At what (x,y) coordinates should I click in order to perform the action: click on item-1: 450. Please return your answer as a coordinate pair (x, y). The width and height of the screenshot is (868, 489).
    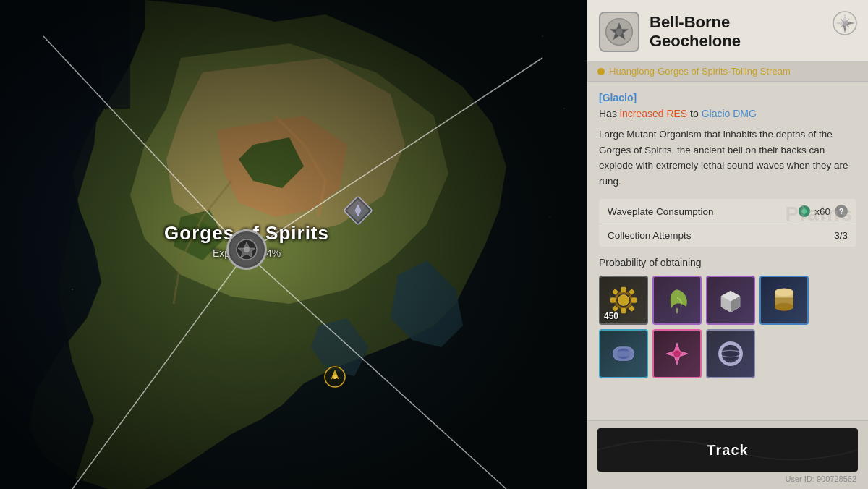
    Looking at the image, I should click on (624, 300).